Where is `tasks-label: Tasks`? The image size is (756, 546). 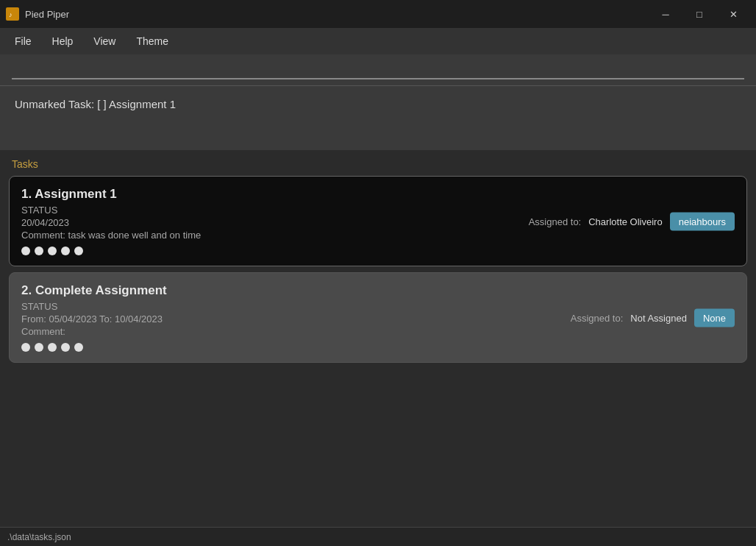
tasks-label: Tasks is located at coordinates (378, 164).